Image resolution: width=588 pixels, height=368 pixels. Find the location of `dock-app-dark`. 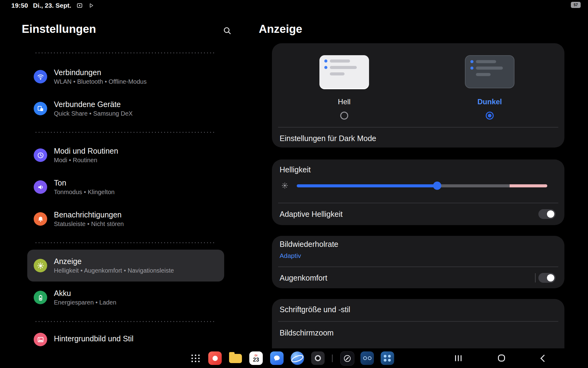

dock-app-dark is located at coordinates (347, 358).